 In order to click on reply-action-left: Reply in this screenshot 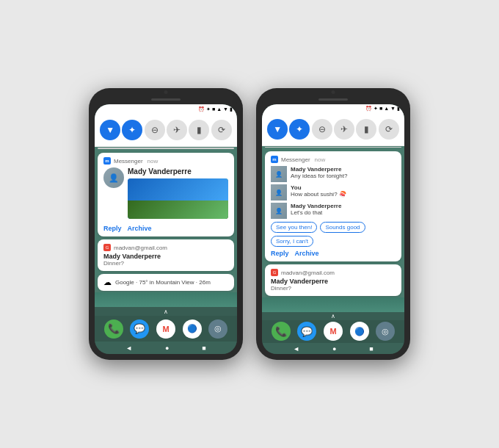, I will do `click(113, 228)`.